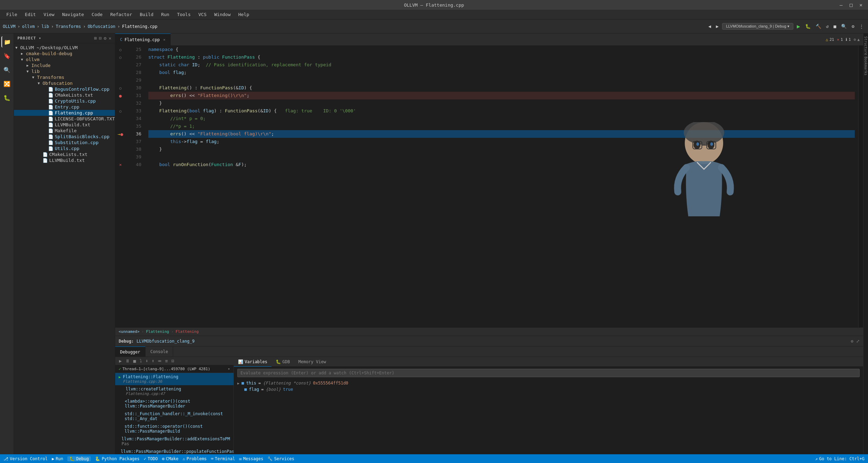  What do you see at coordinates (229, 369) in the screenshot?
I see `thread-dropdown: ▾` at bounding box center [229, 369].